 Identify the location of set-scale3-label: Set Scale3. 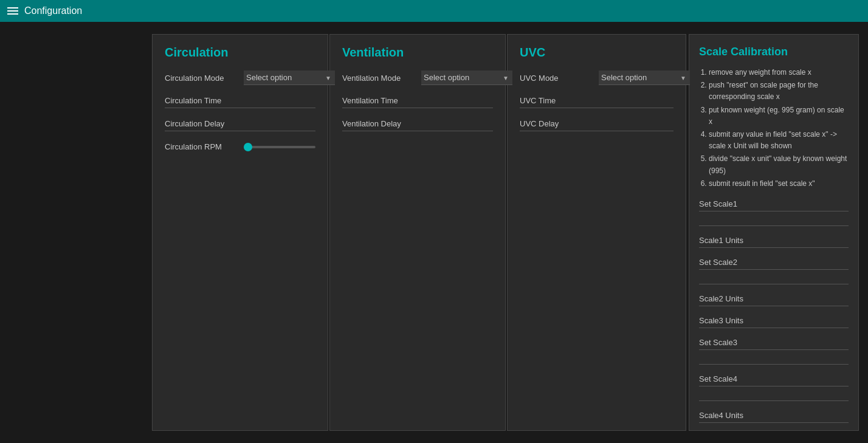
(774, 344).